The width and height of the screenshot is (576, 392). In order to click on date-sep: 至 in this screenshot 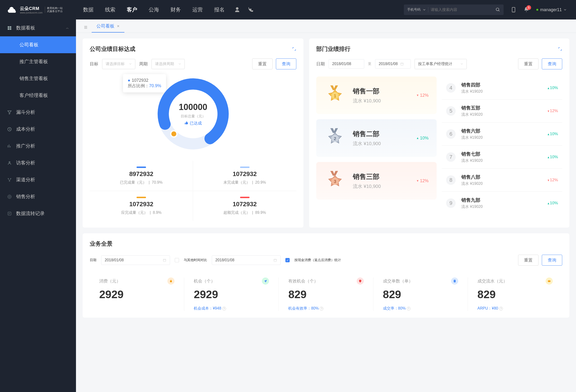, I will do `click(370, 64)`.